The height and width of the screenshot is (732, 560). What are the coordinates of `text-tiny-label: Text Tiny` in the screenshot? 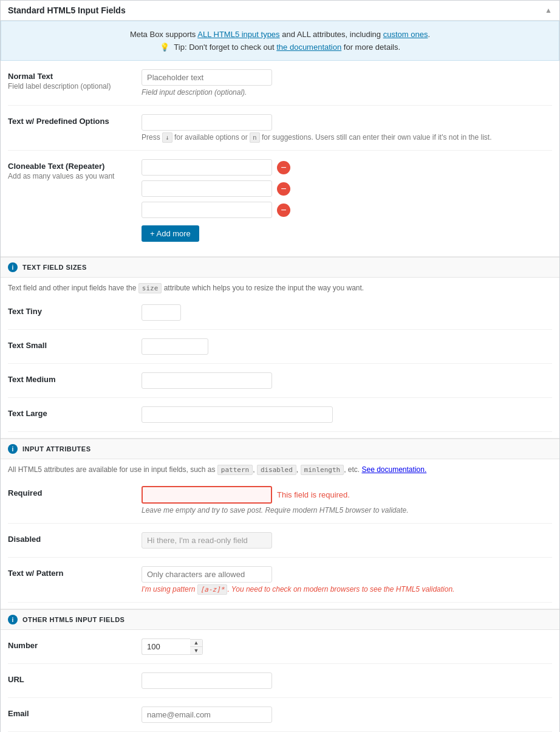 It's located at (69, 311).